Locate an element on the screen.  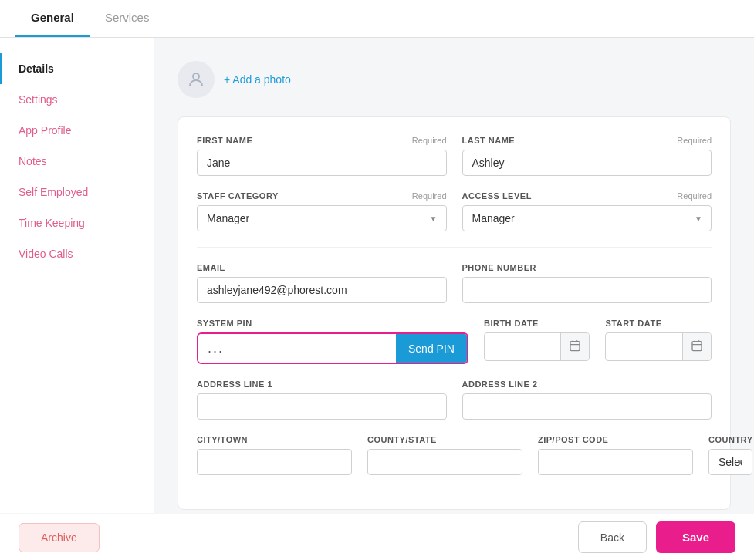
city-input is located at coordinates (275, 462).